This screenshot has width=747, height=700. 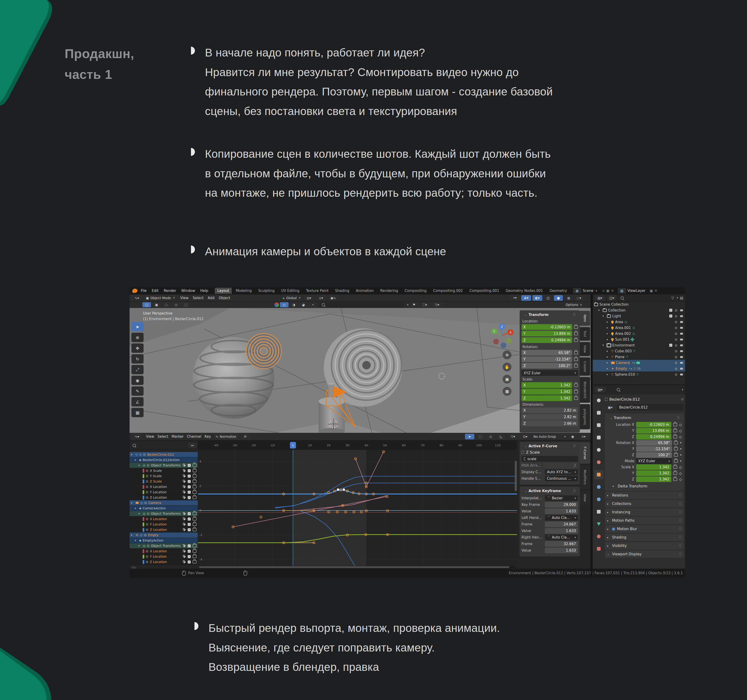 What do you see at coordinates (637, 291) in the screenshot?
I see `viewlayer-name: ViewLayer` at bounding box center [637, 291].